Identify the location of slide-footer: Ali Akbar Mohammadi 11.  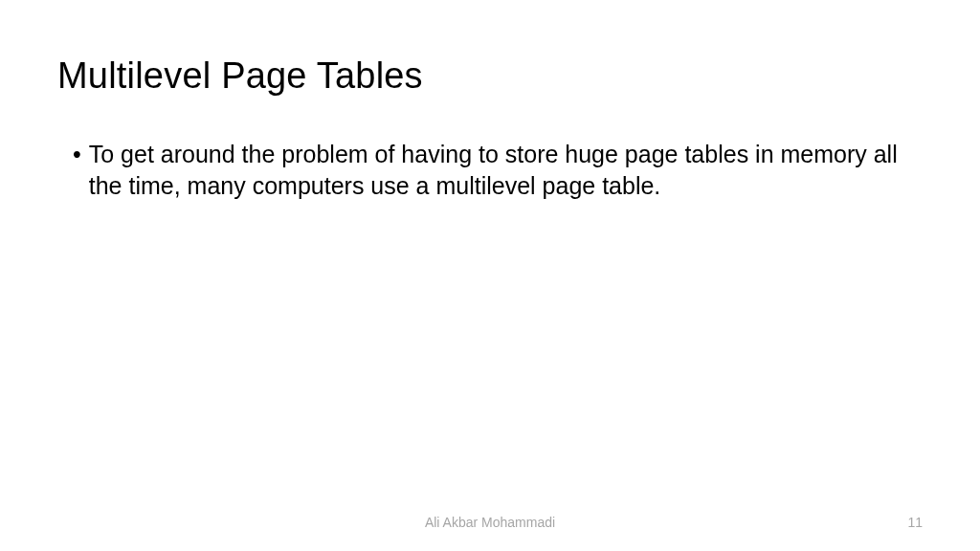
(490, 522).